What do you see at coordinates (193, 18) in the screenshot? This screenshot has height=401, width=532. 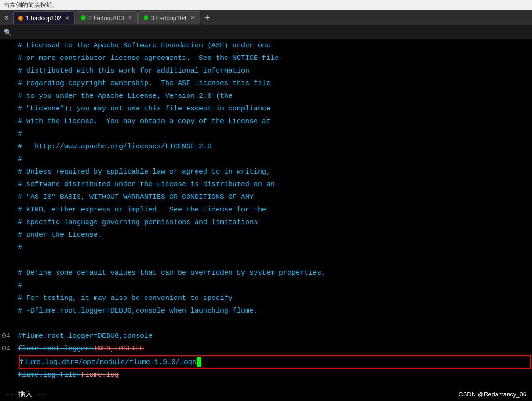 I see `tab-close-3: ✕` at bounding box center [193, 18].